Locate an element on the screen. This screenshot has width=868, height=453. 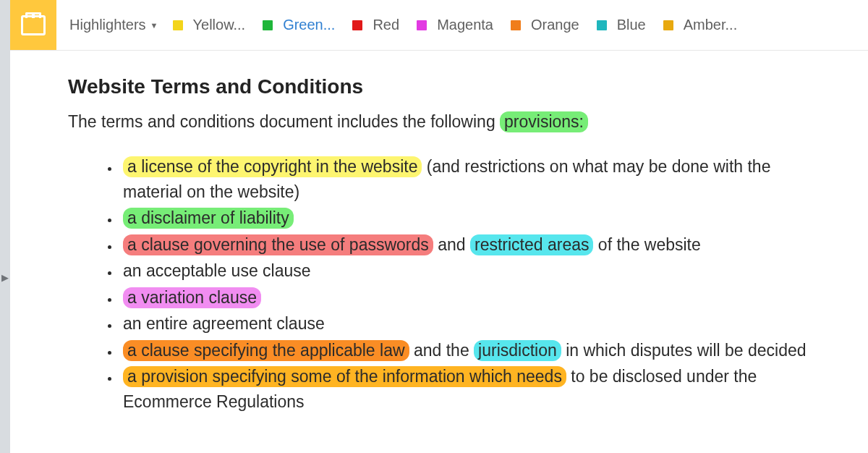
highlighter-controls: Highlighters ▼ Yellow...Green...RedMagen… is located at coordinates (401, 25).